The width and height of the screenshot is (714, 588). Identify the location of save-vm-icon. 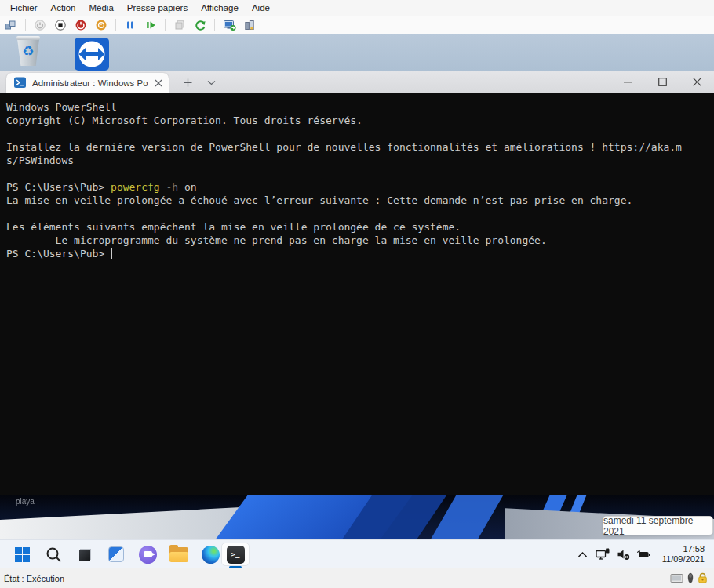
(101, 25).